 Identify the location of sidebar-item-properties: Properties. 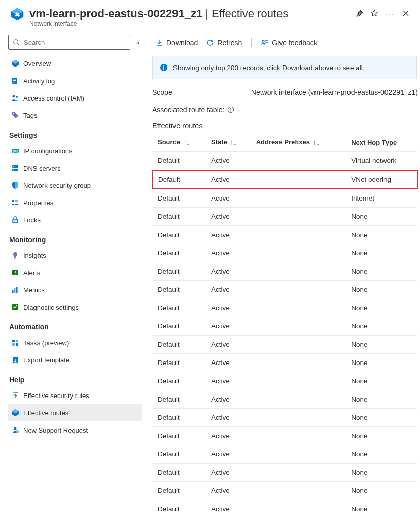
(75, 203).